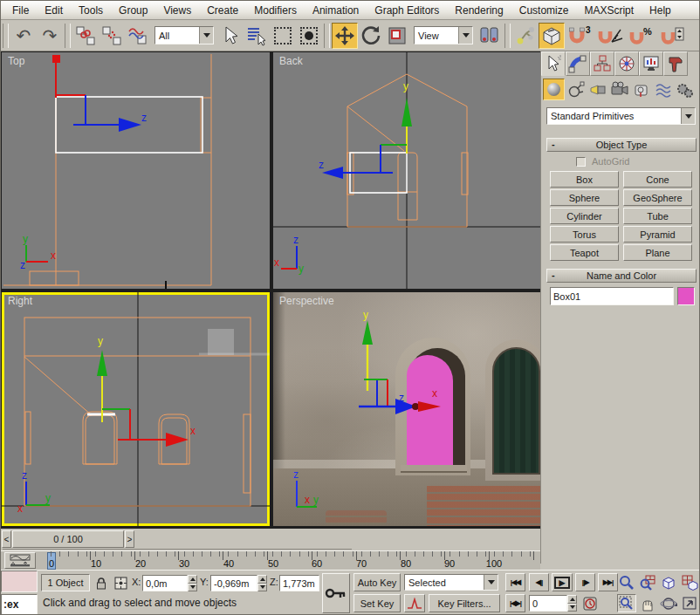 The image size is (700, 615). What do you see at coordinates (669, 604) in the screenshot?
I see `arc-rotate-button` at bounding box center [669, 604].